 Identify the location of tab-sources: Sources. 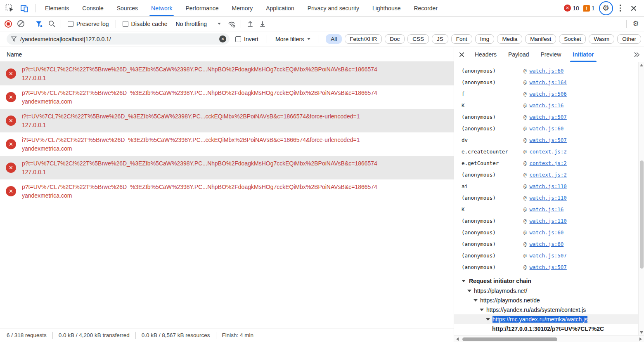
(127, 8).